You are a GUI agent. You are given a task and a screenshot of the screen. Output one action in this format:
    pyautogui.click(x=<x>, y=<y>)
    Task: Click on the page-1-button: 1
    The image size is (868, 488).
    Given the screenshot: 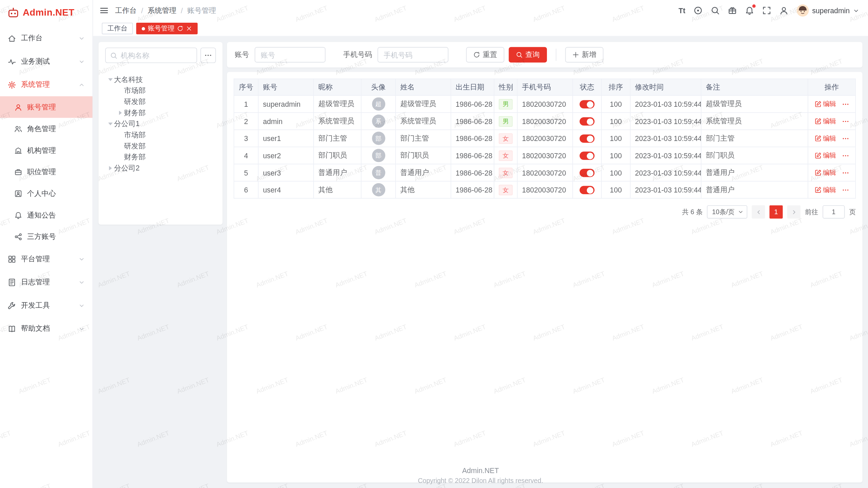 What is the action you would take?
    pyautogui.click(x=776, y=212)
    